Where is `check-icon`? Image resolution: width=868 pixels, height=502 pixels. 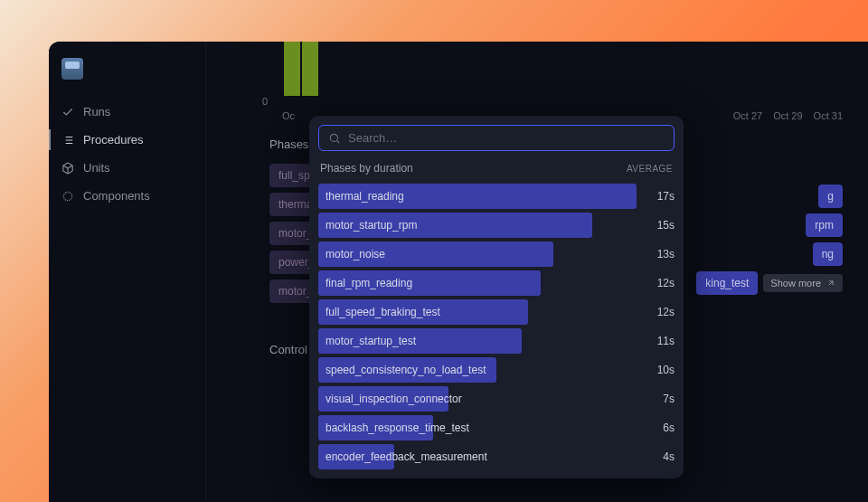 check-icon is located at coordinates (68, 112).